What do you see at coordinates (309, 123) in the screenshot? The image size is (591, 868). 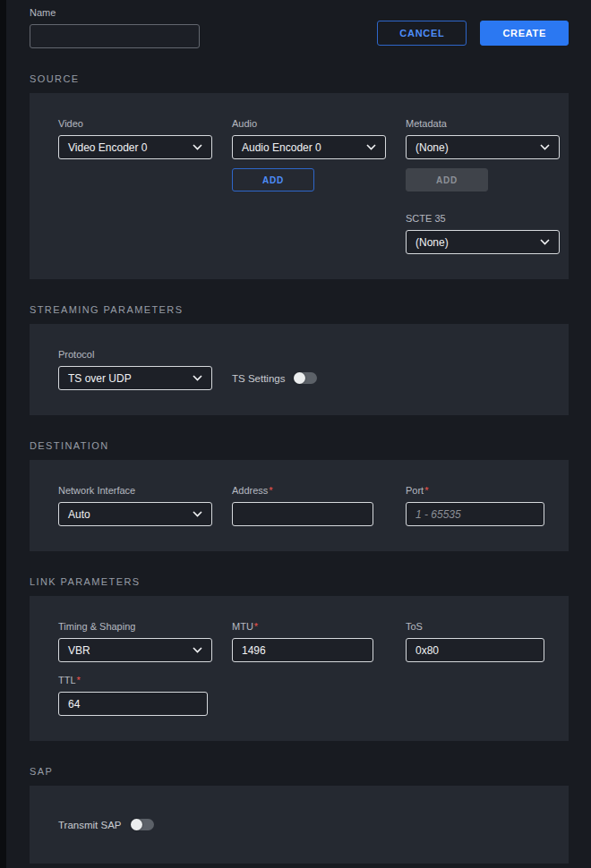 I see `audio-label: Audio` at bounding box center [309, 123].